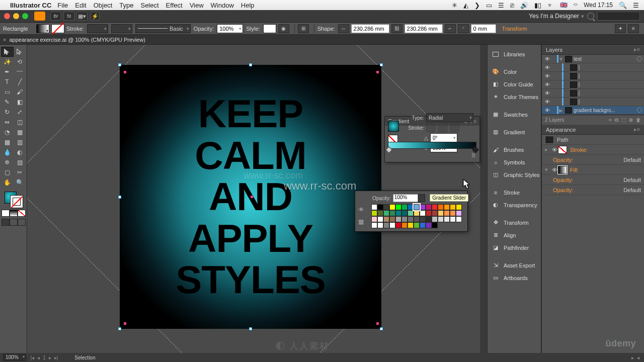 This screenshot has width=644, height=362. Describe the element at coordinates (20, 132) in the screenshot. I see `perspective-tool: ▦` at that location.